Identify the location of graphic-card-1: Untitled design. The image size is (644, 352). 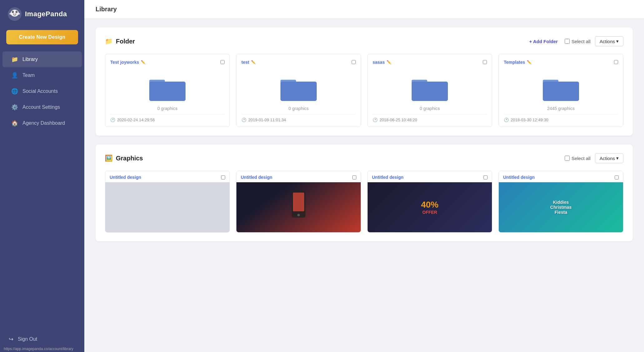
(299, 202).